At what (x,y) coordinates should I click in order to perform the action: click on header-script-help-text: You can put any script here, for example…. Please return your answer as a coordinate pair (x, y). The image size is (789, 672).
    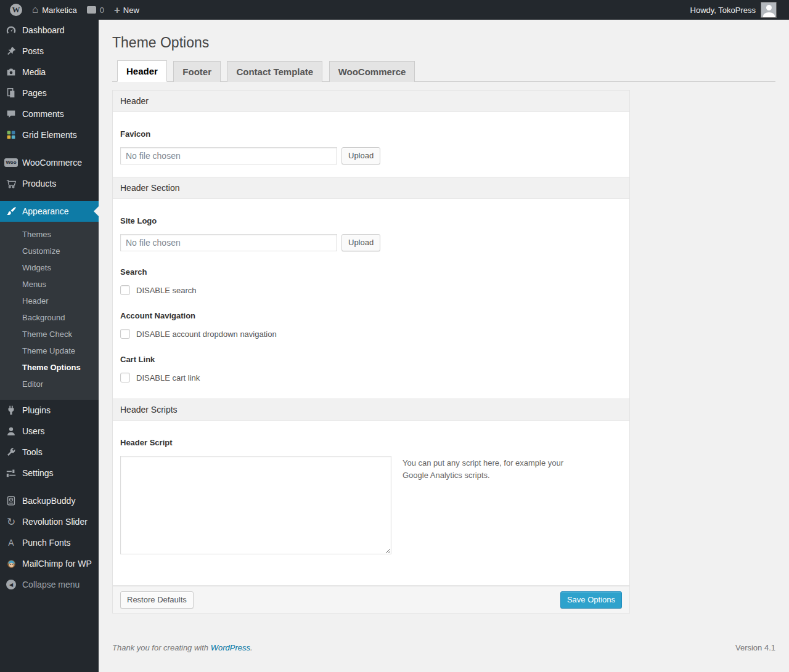
    Looking at the image, I should click on (497, 469).